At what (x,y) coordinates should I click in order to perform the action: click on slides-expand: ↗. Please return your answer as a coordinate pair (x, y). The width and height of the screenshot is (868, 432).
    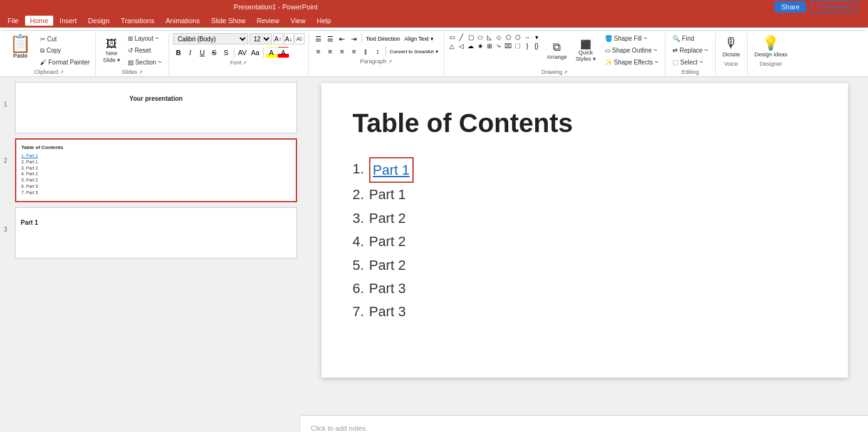
    Looking at the image, I should click on (140, 73).